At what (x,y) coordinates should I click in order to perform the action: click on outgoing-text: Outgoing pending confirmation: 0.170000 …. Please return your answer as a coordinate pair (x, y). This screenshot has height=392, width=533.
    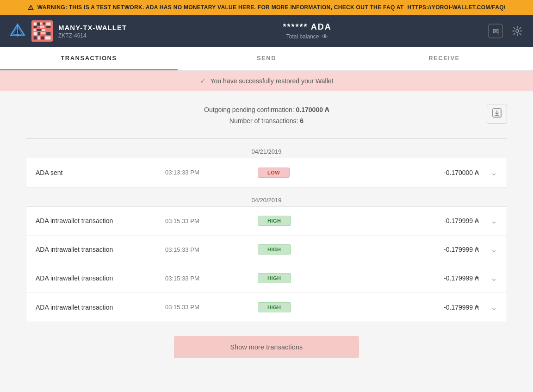
    Looking at the image, I should click on (266, 110).